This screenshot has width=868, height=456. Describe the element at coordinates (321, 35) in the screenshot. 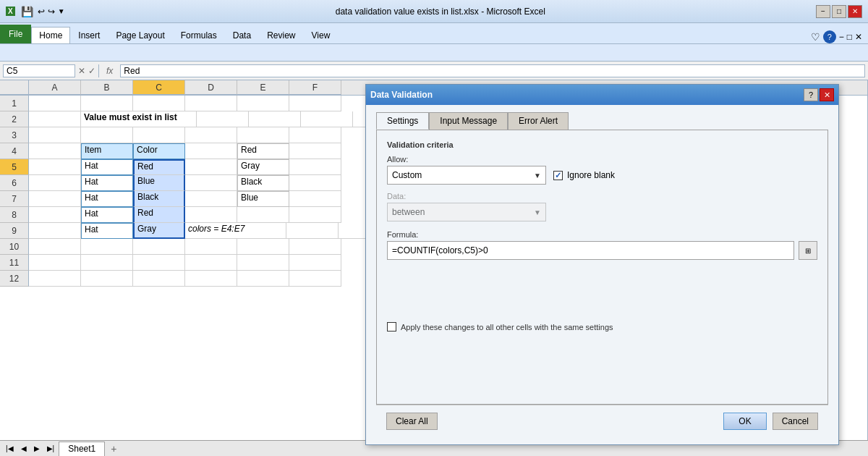

I see `tab-view: View` at that location.